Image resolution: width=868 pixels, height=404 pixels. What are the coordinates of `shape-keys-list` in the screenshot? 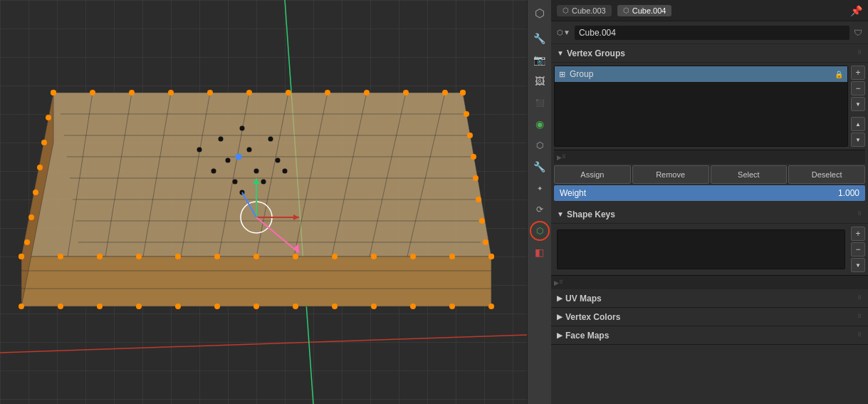 It's located at (701, 249).